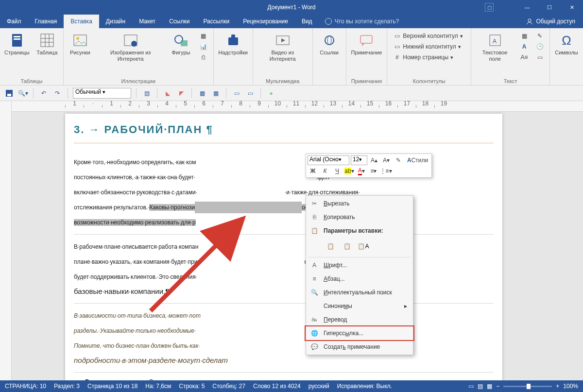 This screenshot has height=392, width=583. Describe the element at coordinates (524, 47) in the screenshot. I see `wordart-button: A` at that location.